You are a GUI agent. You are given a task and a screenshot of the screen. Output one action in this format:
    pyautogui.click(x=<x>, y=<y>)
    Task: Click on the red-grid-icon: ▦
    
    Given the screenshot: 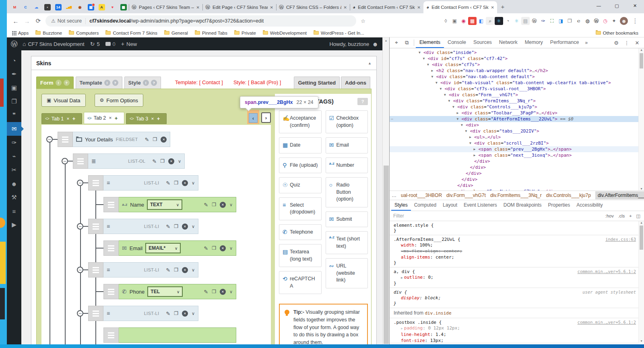 What is the action you would take?
    pyautogui.click(x=473, y=21)
    